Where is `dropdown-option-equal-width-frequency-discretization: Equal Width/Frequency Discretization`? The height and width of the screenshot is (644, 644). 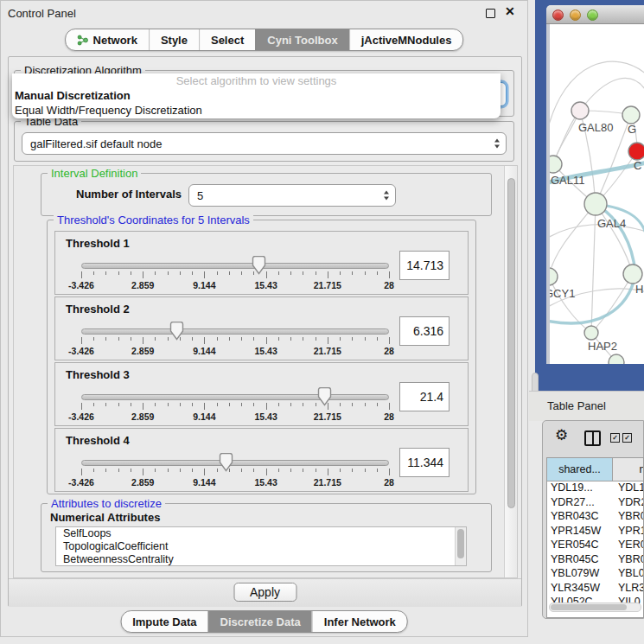
dropdown-option-equal-width-frequency-discretization: Equal Width/Frequency Discretization is located at coordinates (109, 111).